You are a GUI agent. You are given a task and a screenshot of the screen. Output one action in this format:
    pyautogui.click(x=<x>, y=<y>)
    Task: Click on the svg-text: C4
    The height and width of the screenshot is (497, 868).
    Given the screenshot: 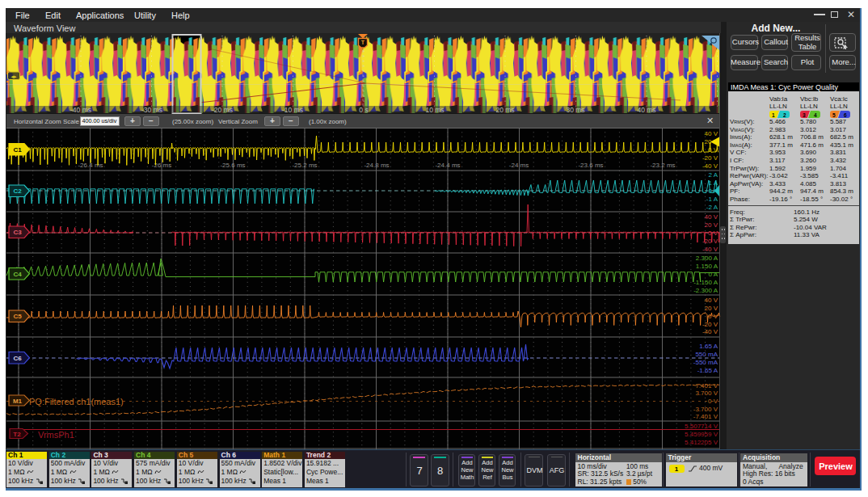 What is the action you would take?
    pyautogui.click(x=18, y=275)
    